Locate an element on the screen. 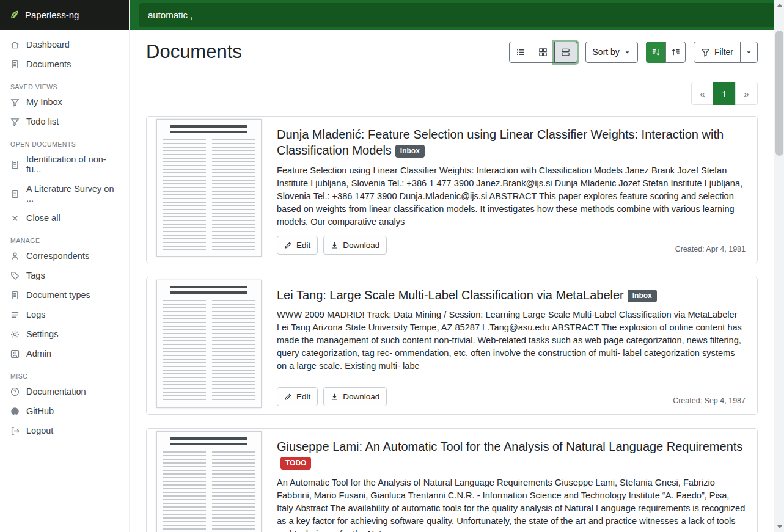 This screenshot has height=532, width=784. pagination-prev-button: « is located at coordinates (703, 93).